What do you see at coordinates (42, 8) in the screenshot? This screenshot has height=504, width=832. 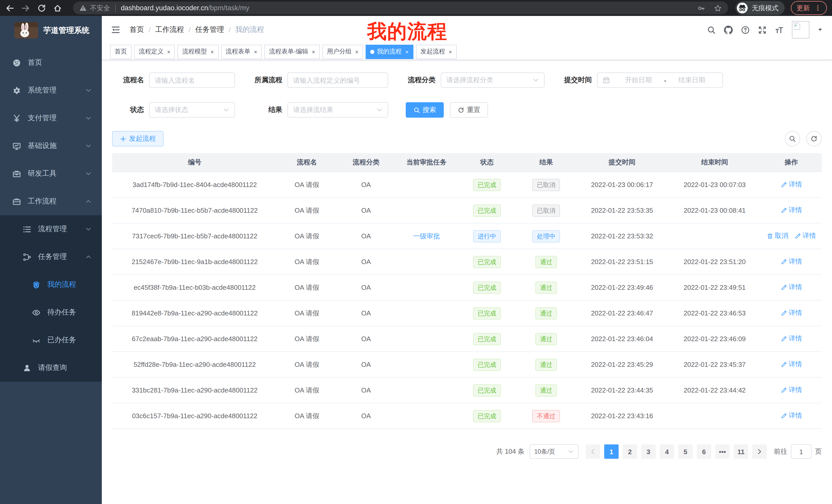 I see `browser-reload-icon` at bounding box center [42, 8].